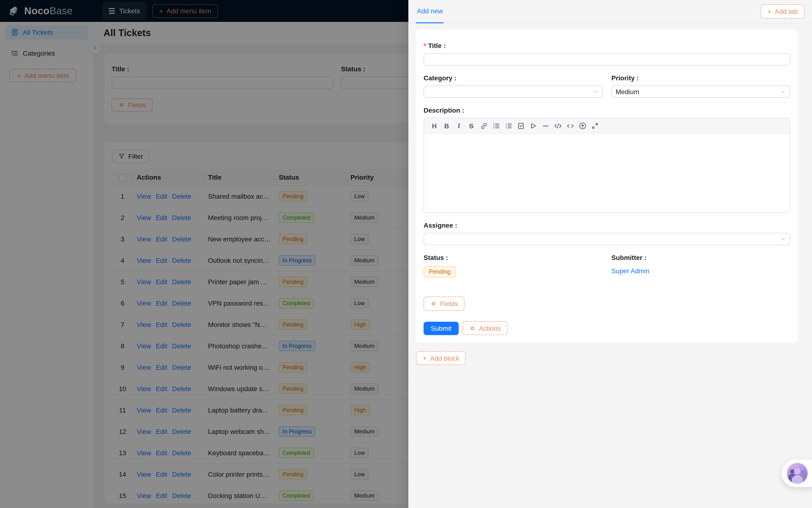 The height and width of the screenshot is (508, 812). I want to click on category-select, so click(513, 92).